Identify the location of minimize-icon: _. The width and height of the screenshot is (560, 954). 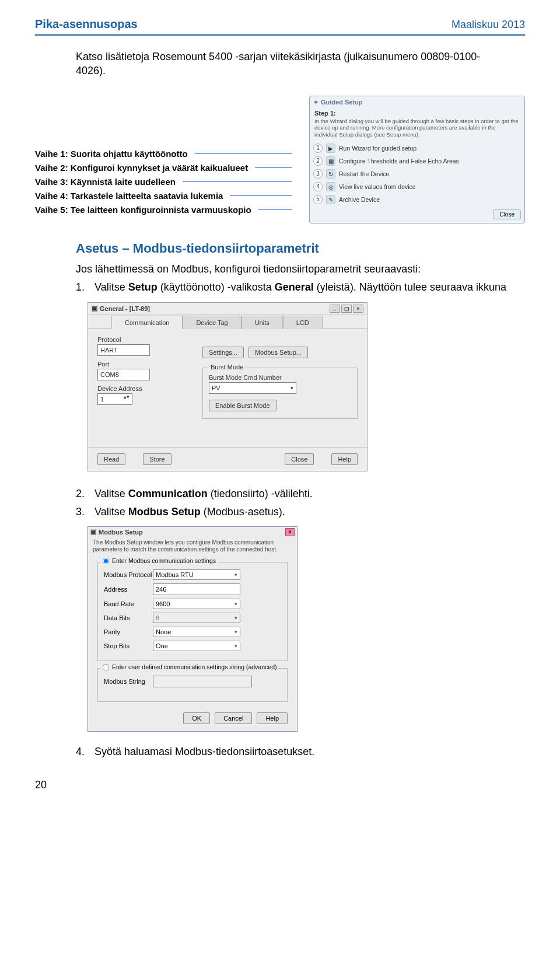
(335, 309).